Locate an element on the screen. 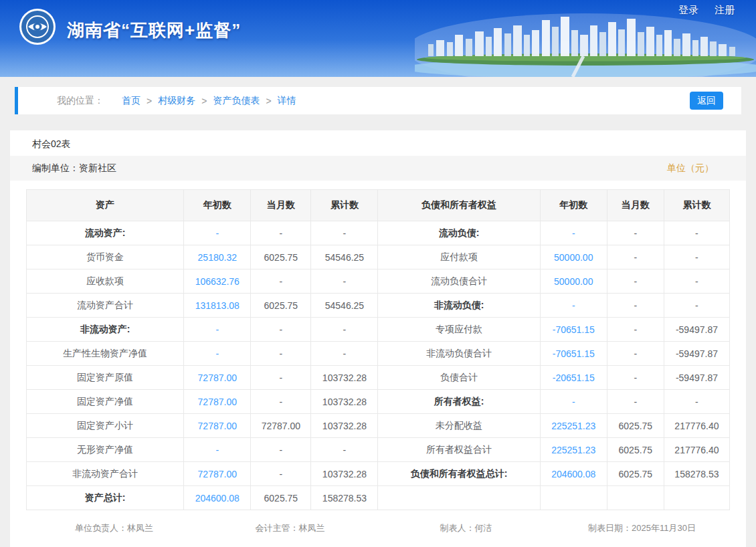 The image size is (756, 547). table-header-row: 资产 年初数 当月数 累计数 负债和所有者权益 年初数 当月数 累计数 is located at coordinates (379, 206).